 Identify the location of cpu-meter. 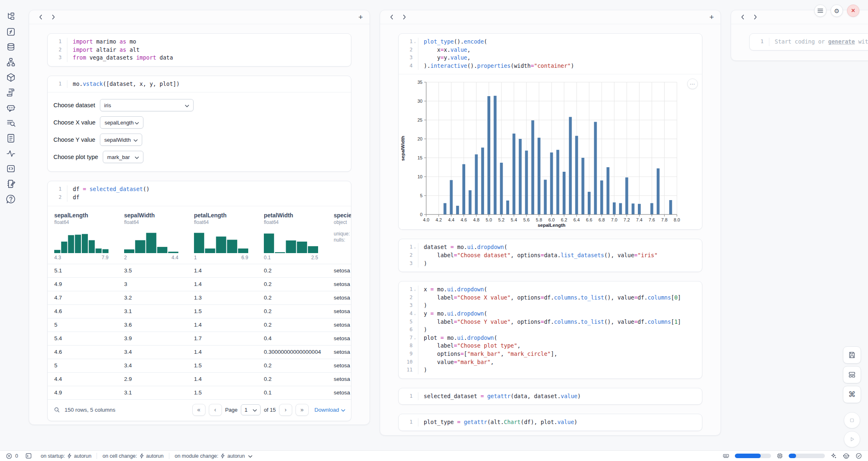
(807, 456).